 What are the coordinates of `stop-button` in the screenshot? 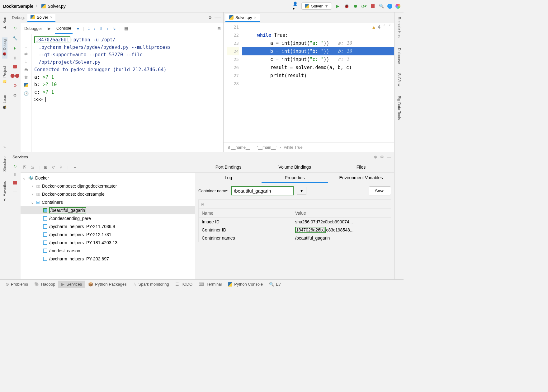 It's located at (373, 6).